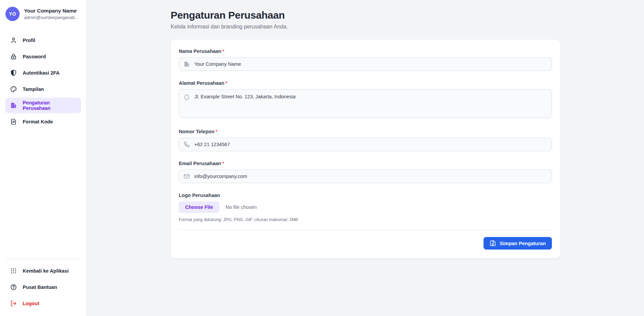 This screenshot has height=316, width=644. What do you see at coordinates (14, 287) in the screenshot?
I see `help-icon` at bounding box center [14, 287].